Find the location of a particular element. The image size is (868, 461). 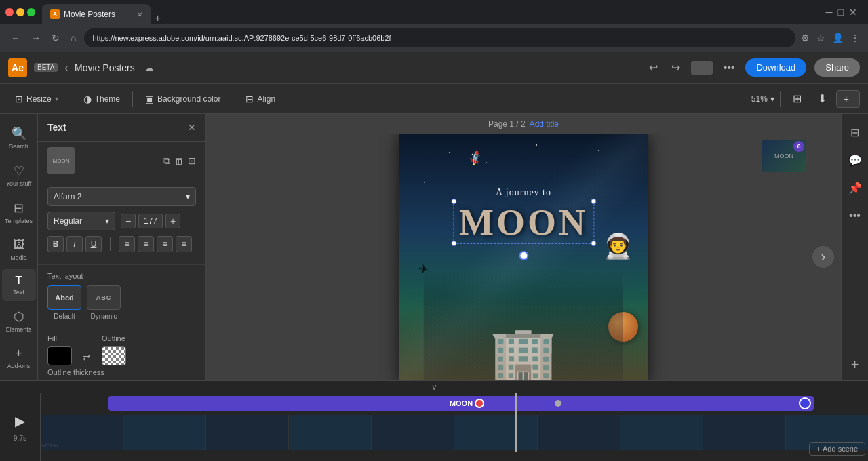

underline-btn: U is located at coordinates (94, 244).